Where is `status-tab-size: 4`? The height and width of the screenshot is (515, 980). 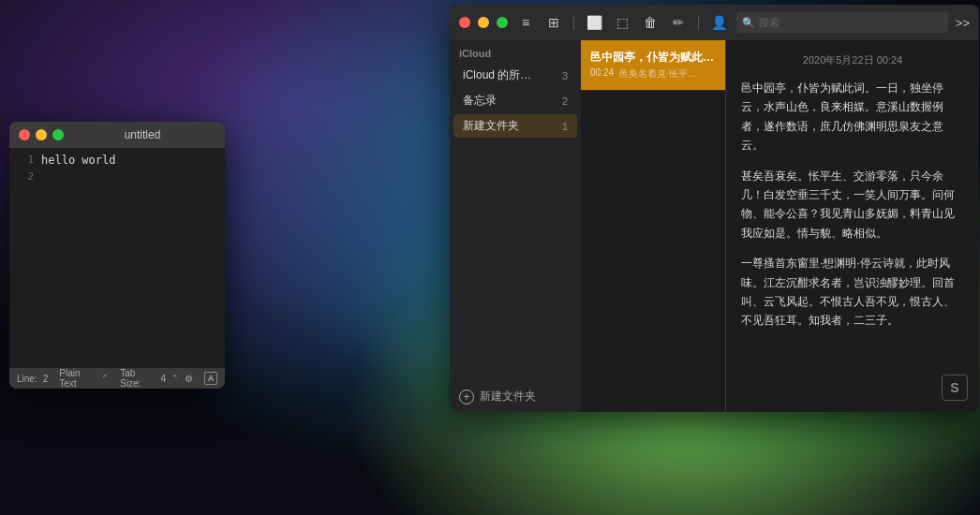
status-tab-size: 4 is located at coordinates (163, 378).